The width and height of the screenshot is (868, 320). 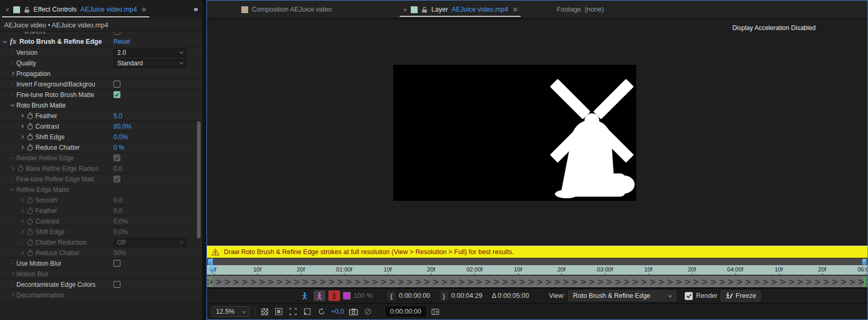 What do you see at coordinates (436, 312) in the screenshot?
I see `pixel-aspect-correction-icon` at bounding box center [436, 312].